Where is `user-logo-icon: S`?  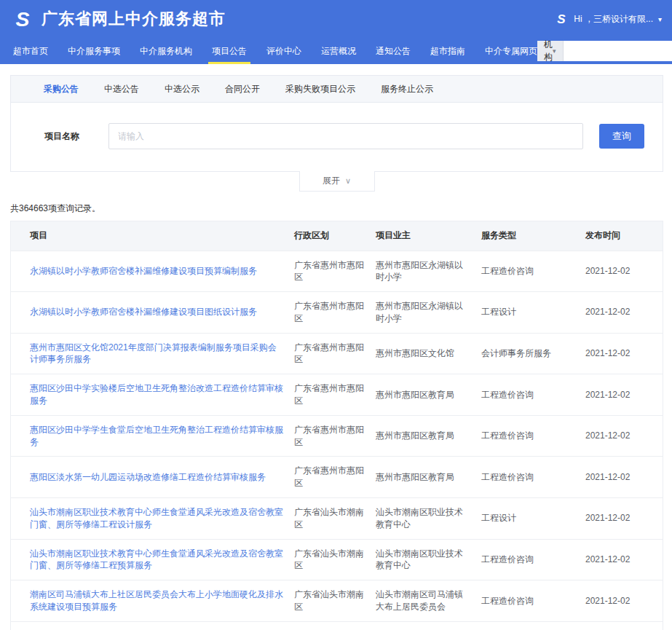
user-logo-icon: S is located at coordinates (561, 19).